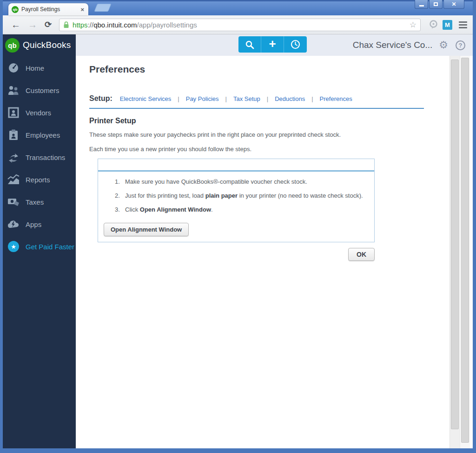 The width and height of the screenshot is (476, 453). What do you see at coordinates (439, 5) in the screenshot?
I see `window-controls: ✕` at bounding box center [439, 5].